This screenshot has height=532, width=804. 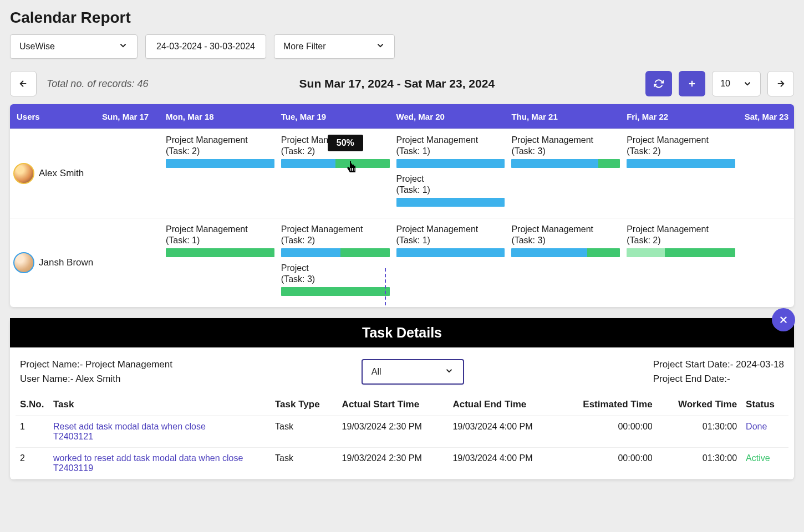 I want to click on col-header-wed: Wed, Mar 20, so click(x=451, y=116).